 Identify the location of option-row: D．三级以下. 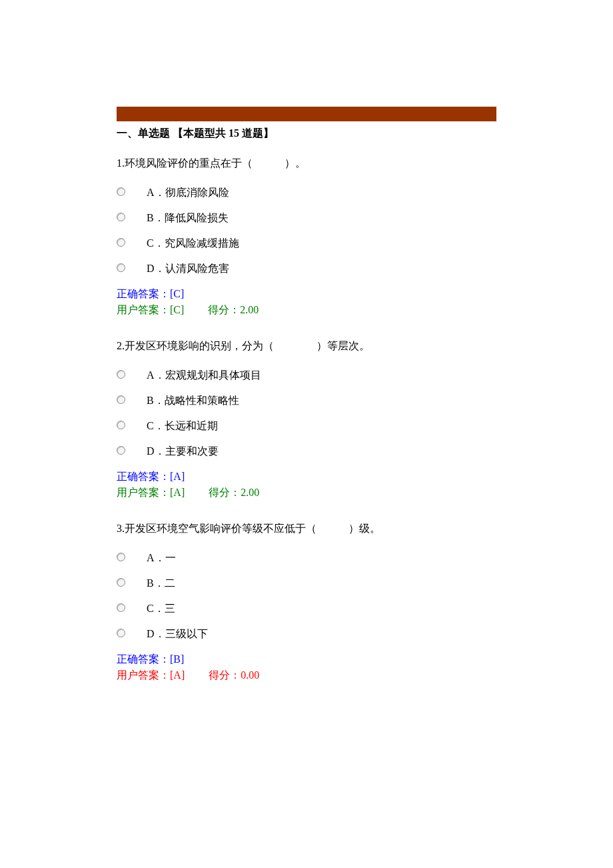
(306, 634).